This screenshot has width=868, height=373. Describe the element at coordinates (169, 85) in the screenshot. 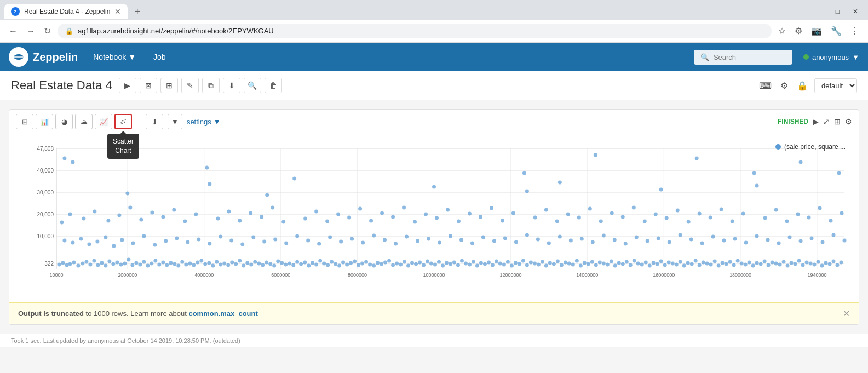

I see `show-code-btn: ⊞` at that location.